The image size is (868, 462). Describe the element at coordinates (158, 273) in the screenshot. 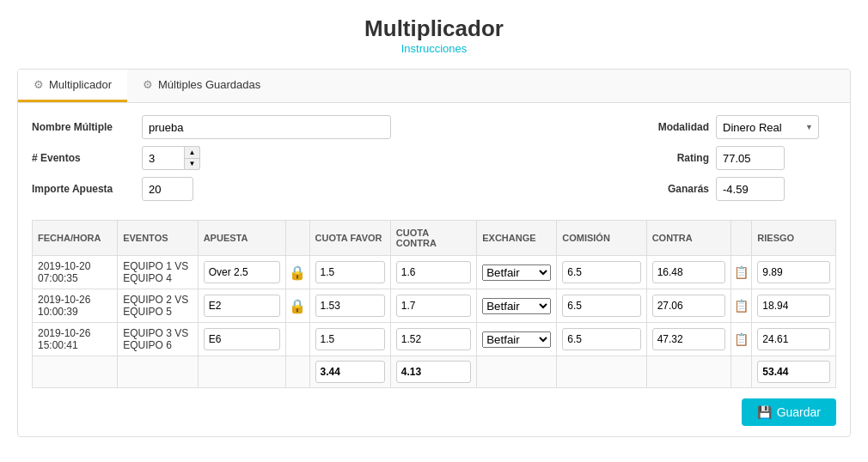

I see `cell-eventos-1: EQUIPO 1 VS EQUIPO 4` at that location.